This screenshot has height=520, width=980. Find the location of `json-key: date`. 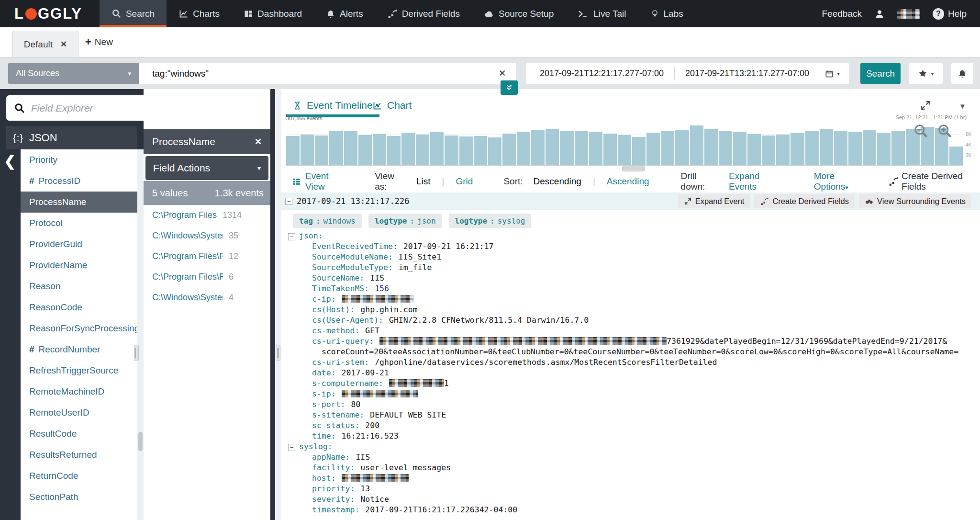

json-key: date is located at coordinates (322, 373).